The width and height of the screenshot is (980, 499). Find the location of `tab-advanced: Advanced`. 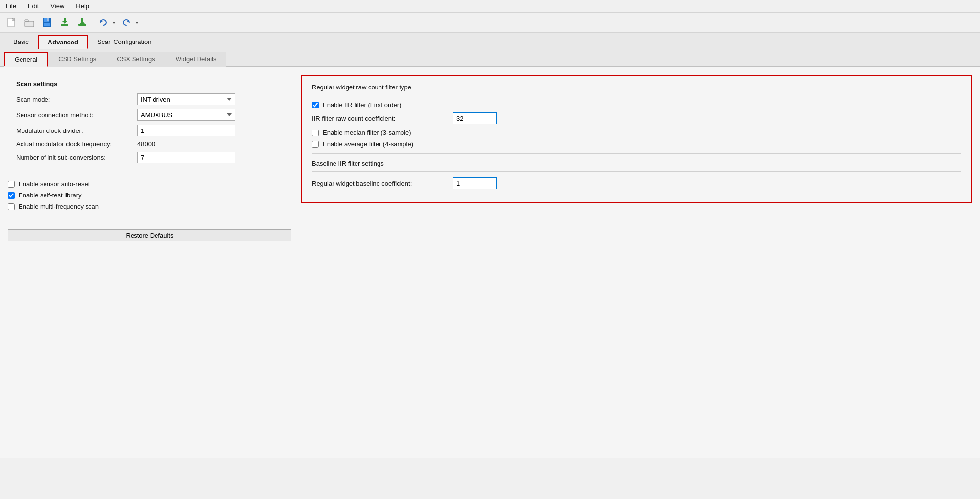

tab-advanced: Advanced is located at coordinates (63, 42).